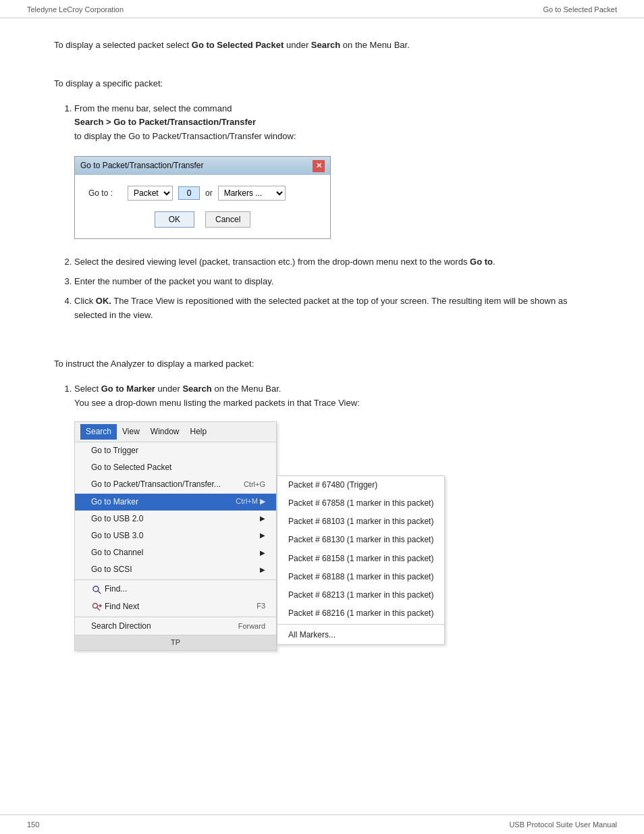  Describe the element at coordinates (494, 262) in the screenshot. I see `step2-end: .` at that location.